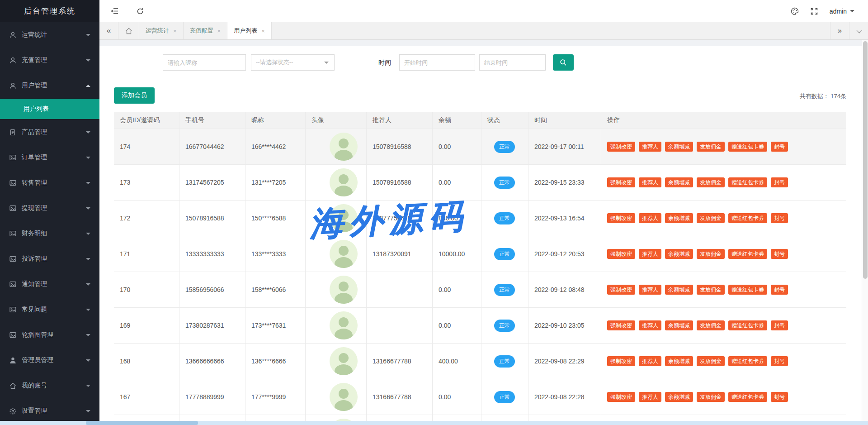 Image resolution: width=868 pixels, height=425 pixels. Describe the element at coordinates (161, 31) in the screenshot. I see `tab: 运营统计×` at that location.